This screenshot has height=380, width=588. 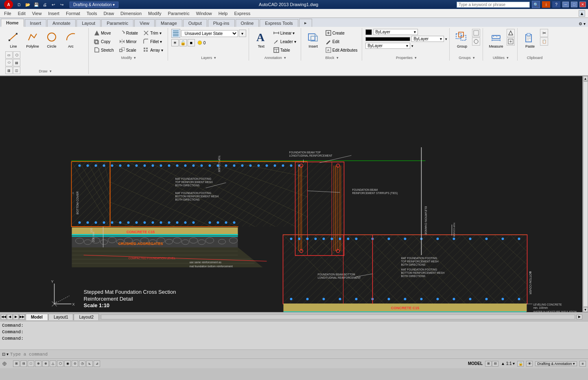 I want to click on tab-annotate: Annotate, so click(x=61, y=23).